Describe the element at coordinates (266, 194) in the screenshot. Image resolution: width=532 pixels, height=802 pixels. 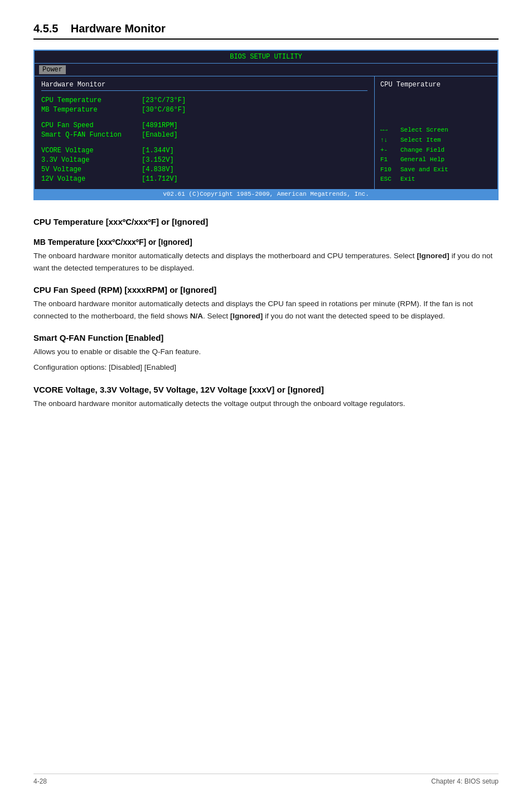
I see `bios-footer: v02.61 (C)Copyright 1985-2009, American …` at that location.